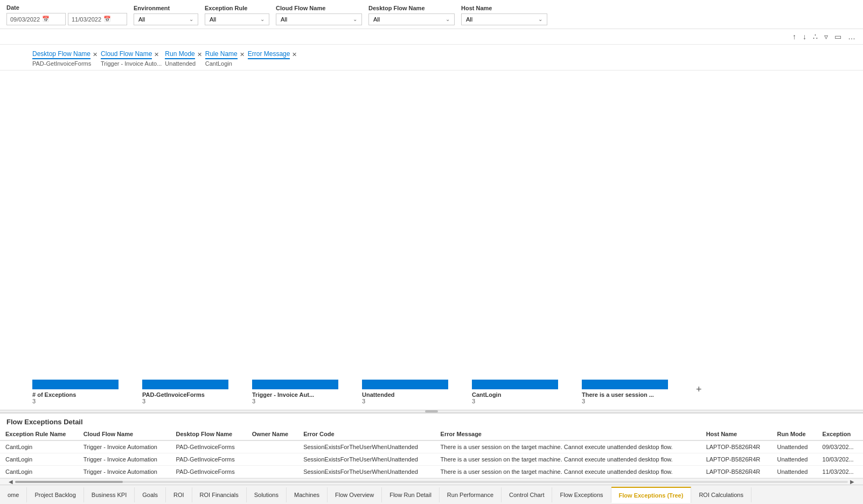 The height and width of the screenshot is (504, 863). I want to click on bar-count-4: 3, so click(474, 401).